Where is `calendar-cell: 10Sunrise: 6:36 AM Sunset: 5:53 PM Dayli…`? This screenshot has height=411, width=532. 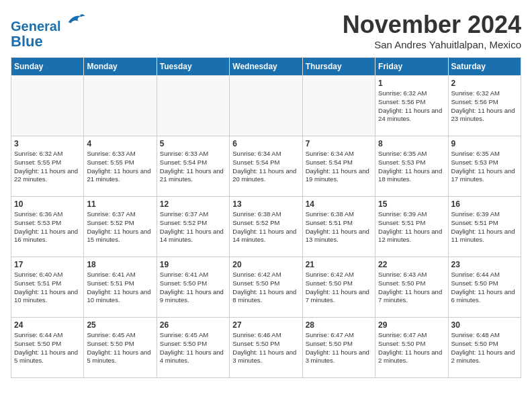 calendar-cell: 10Sunrise: 6:36 AM Sunset: 5:53 PM Dayli… is located at coordinates (48, 227).